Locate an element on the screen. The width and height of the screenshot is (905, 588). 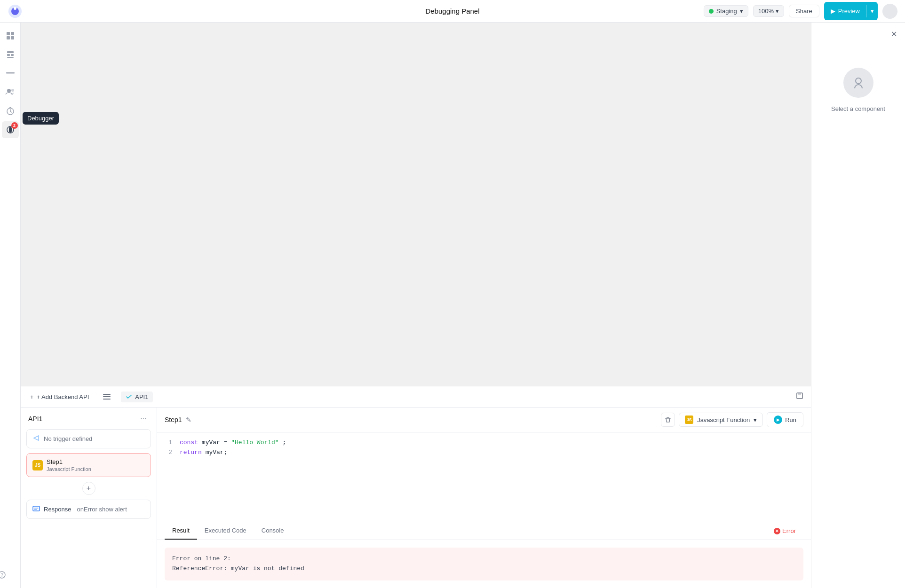
api1-tab: API1 is located at coordinates (137, 397).